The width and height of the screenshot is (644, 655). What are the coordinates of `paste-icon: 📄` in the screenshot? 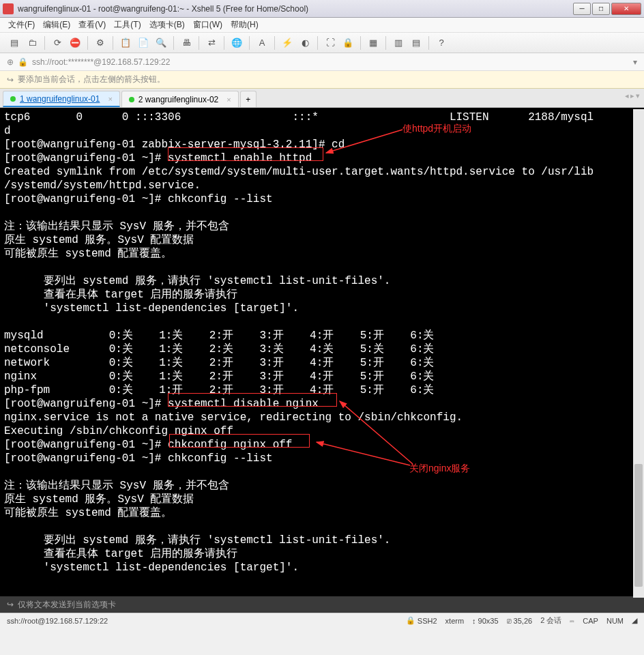 It's located at (143, 43).